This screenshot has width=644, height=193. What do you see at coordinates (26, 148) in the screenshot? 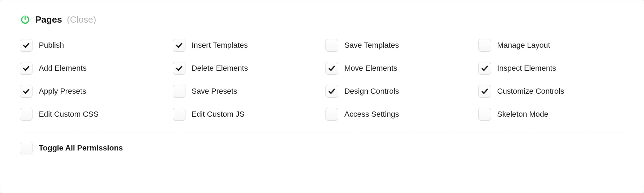
I see `toggle-all-checkbox` at bounding box center [26, 148].